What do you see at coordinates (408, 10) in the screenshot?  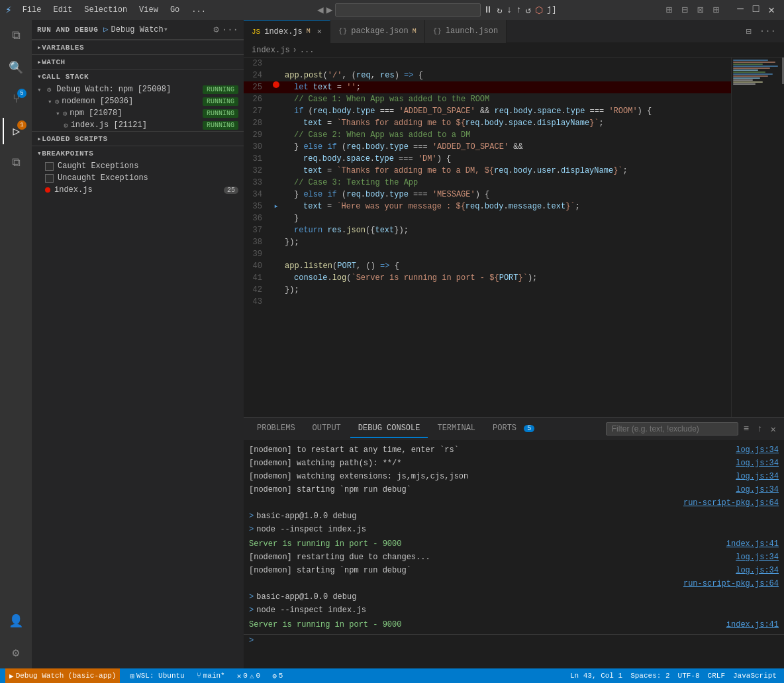 I see `search-input` at bounding box center [408, 10].